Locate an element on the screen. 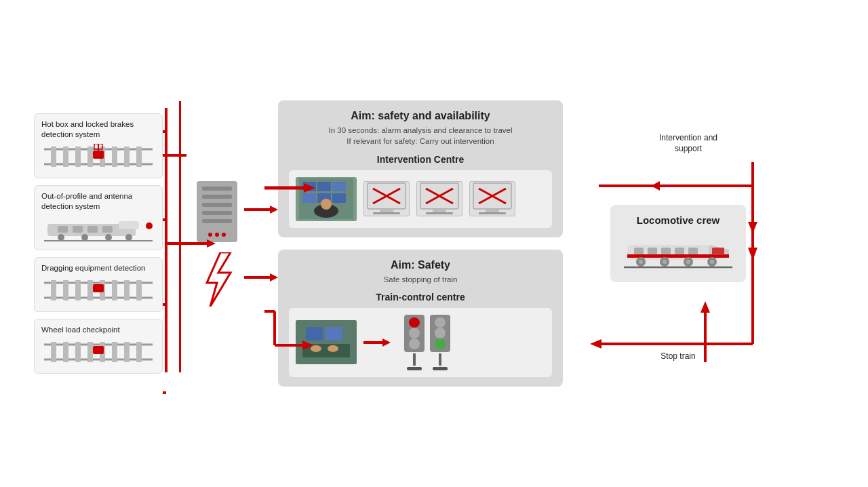  locomotive-crew-column: Locomotive crew is located at coordinates (678, 244).